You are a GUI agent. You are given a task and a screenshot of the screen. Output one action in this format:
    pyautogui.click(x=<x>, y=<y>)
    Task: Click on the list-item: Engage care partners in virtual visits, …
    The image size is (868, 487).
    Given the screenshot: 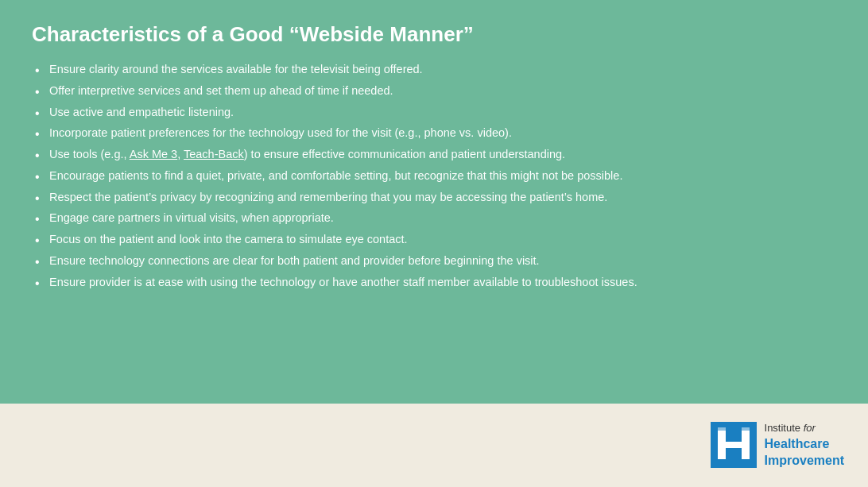 What is the action you would take?
    pyautogui.click(x=434, y=218)
    